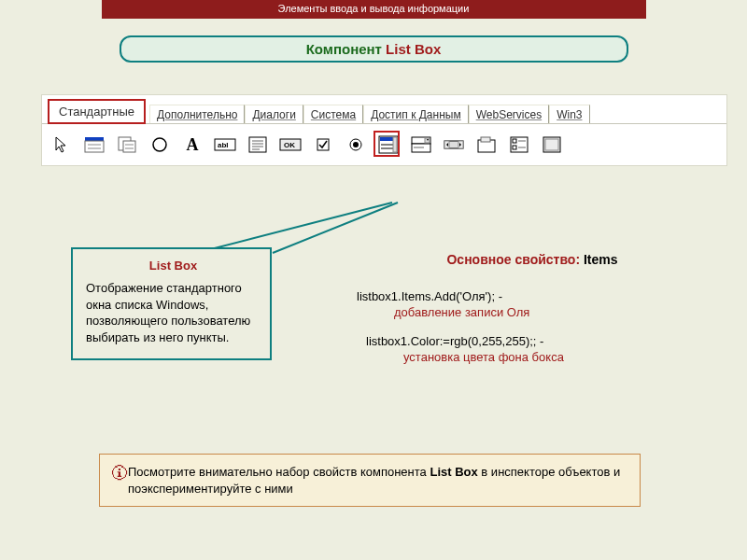 The height and width of the screenshot is (560, 747). I want to click on tab-webservices: WebServices, so click(509, 114).